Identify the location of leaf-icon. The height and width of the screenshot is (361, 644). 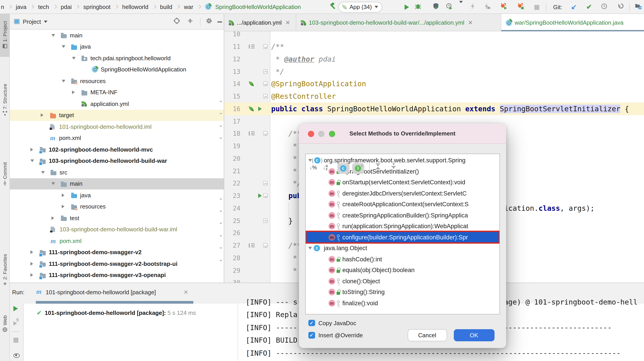
(251, 109).